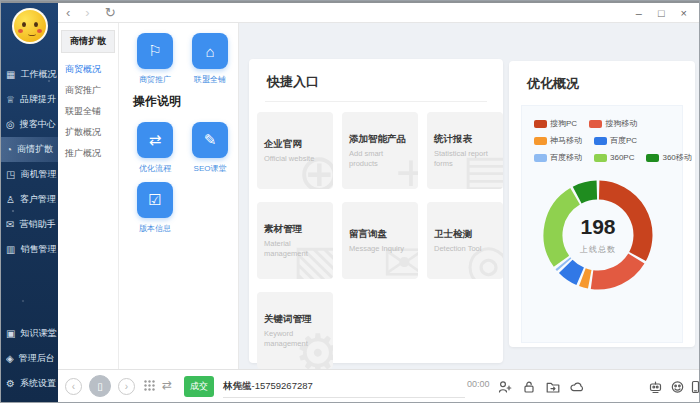 This screenshot has height=403, width=700. I want to click on legend-row: 搜狗PC搜狗移动, so click(608, 124).